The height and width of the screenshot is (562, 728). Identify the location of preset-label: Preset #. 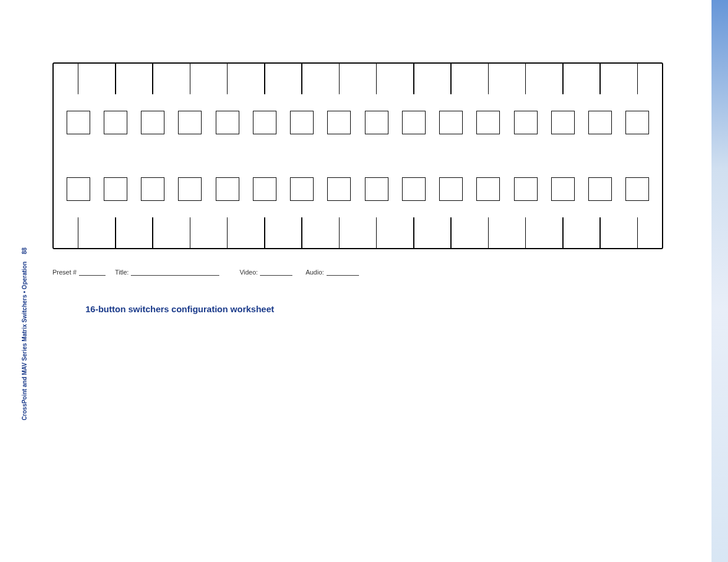
(65, 272).